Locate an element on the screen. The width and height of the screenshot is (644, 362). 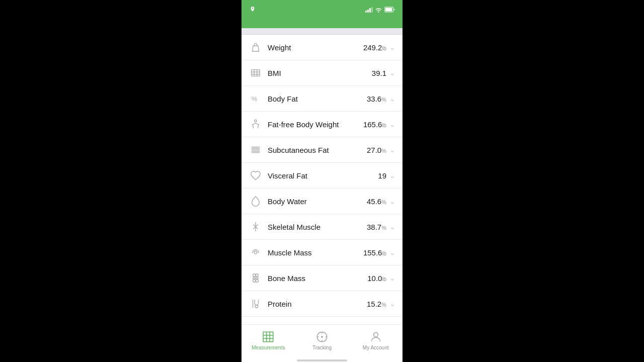
tab-my-account: My Account is located at coordinates (375, 340).